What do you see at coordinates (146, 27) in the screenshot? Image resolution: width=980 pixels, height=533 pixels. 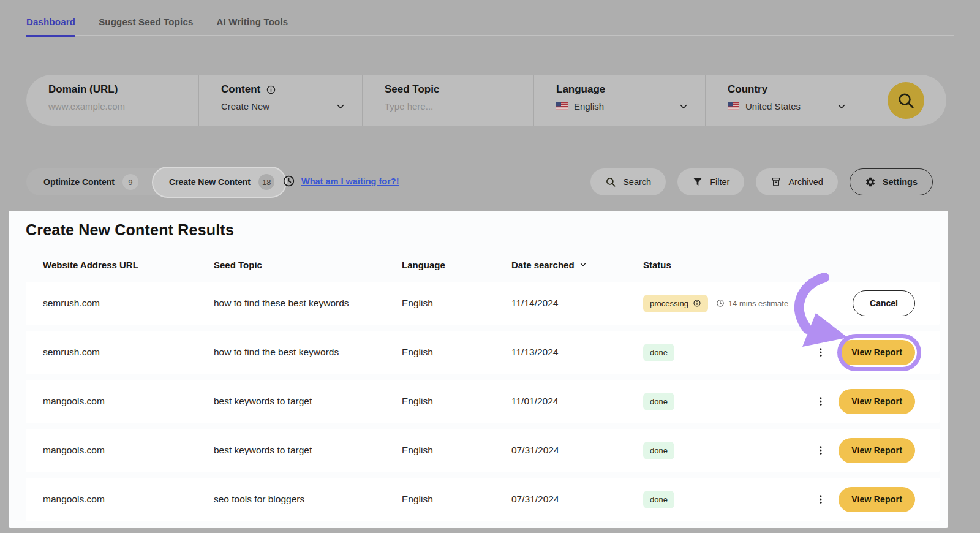 I see `tab-suggest-seed-topics: Suggest Seed Topics` at bounding box center [146, 27].